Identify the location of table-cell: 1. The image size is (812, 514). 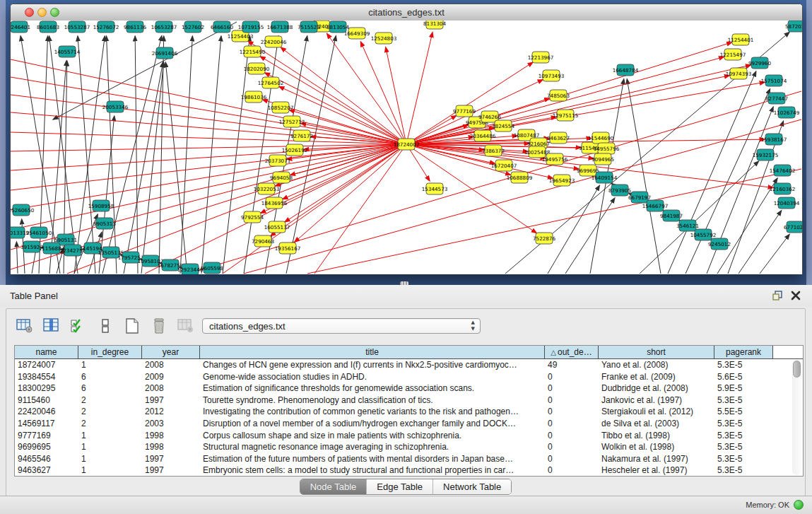
(110, 460).